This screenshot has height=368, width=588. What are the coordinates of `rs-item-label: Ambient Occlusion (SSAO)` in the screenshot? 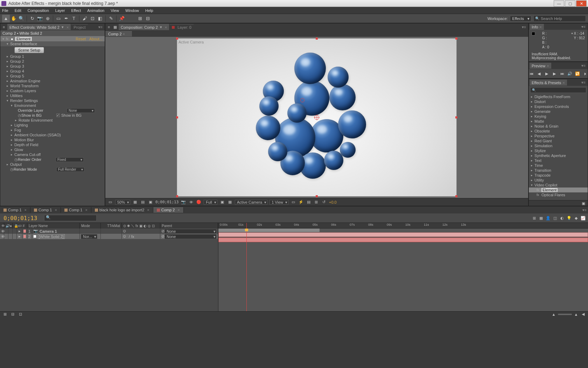 It's located at (38, 135).